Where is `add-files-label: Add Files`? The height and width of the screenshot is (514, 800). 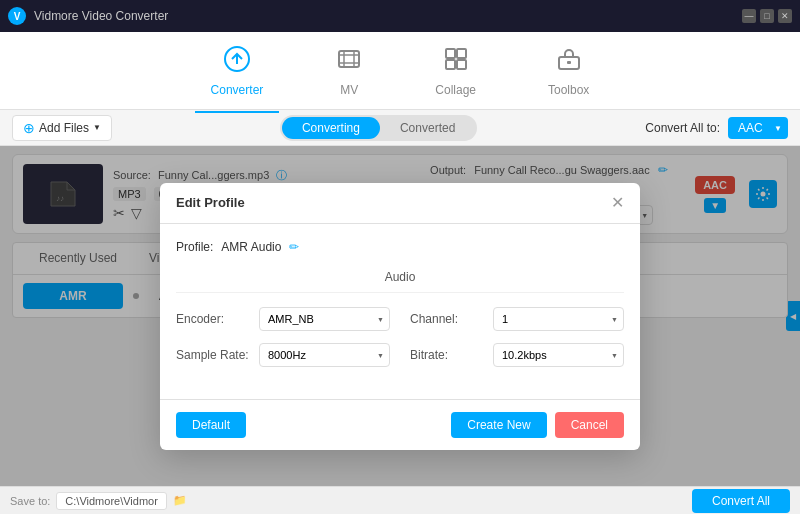 add-files-label: Add Files is located at coordinates (64, 128).